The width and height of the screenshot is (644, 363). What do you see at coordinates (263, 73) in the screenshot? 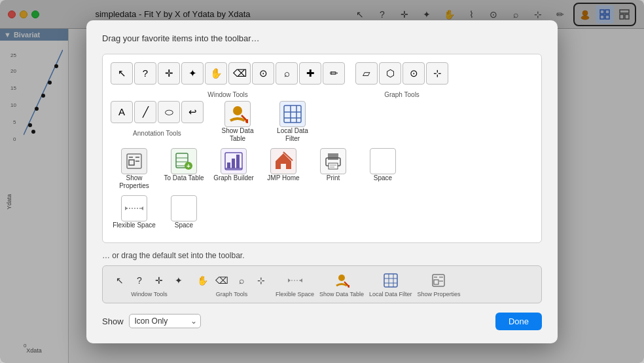
I see `lasso2-icon: ⊙` at bounding box center [263, 73].